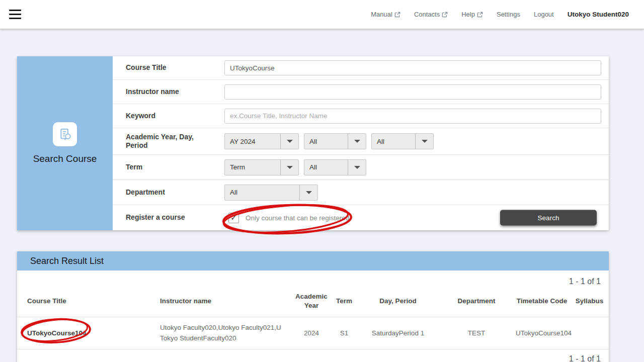  Describe the element at coordinates (544, 14) in the screenshot. I see `nav-logout: Logout` at that location.